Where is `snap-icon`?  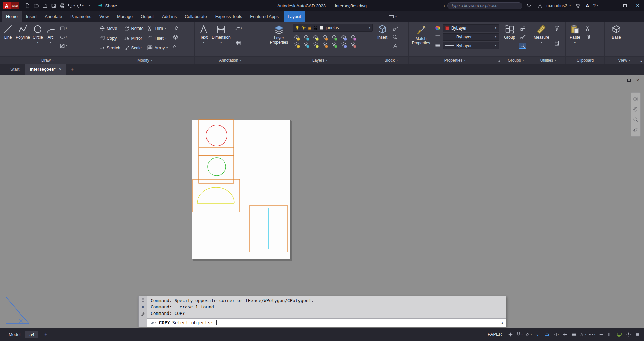
snap-icon is located at coordinates (519, 334).